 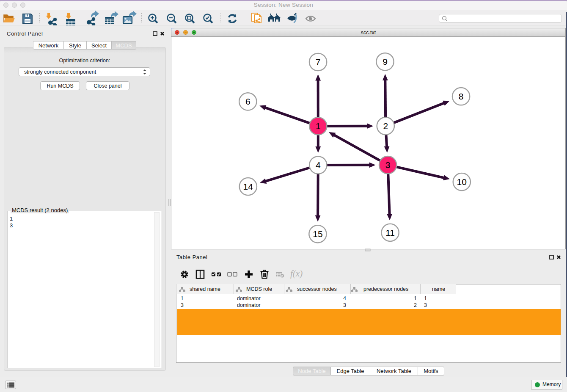 I want to click on svg-text: name, so click(x=438, y=289).